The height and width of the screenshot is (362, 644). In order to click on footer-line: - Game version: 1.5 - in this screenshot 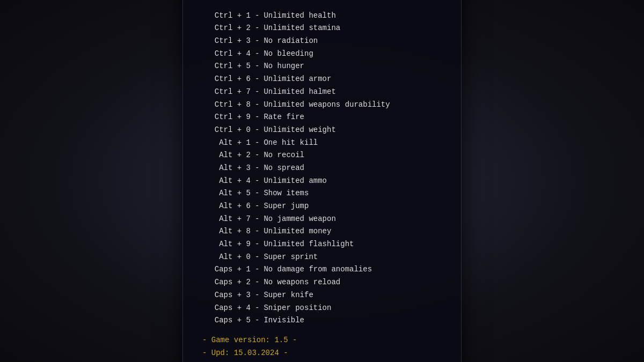, I will do `click(322, 341)`.